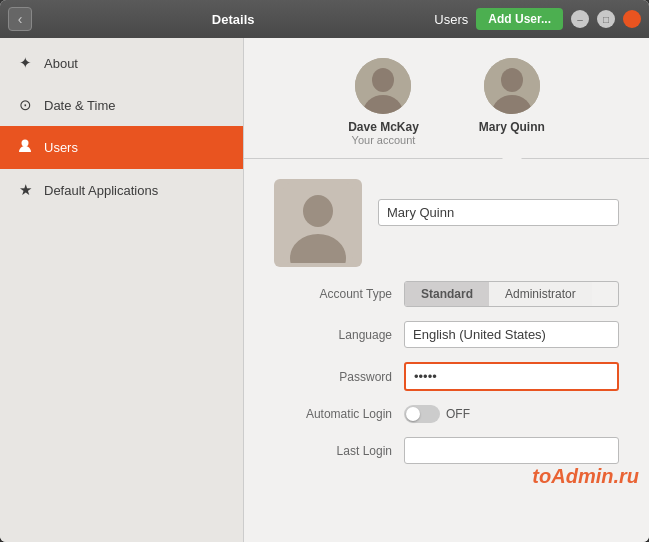  What do you see at coordinates (512, 86) in the screenshot?
I see `mary-avatar` at bounding box center [512, 86].